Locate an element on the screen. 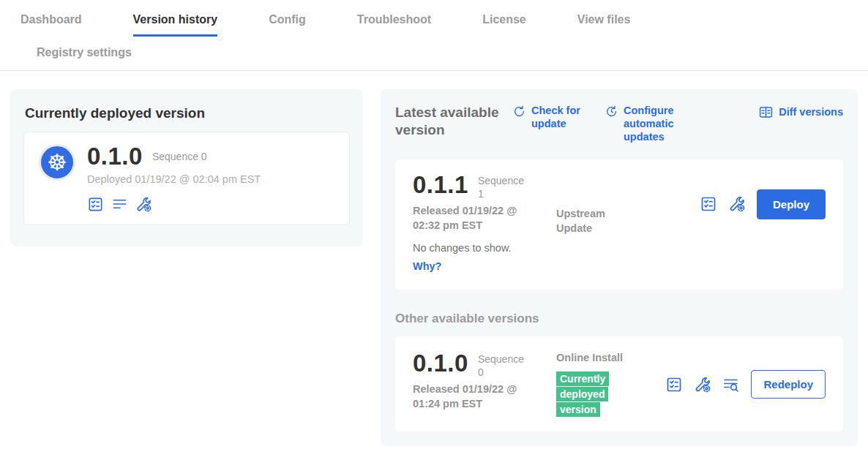 Image resolution: width=868 pixels, height=468 pixels. deployed-panel: Currently deployed version ☸ 0.1.0 Seque… is located at coordinates (187, 168).